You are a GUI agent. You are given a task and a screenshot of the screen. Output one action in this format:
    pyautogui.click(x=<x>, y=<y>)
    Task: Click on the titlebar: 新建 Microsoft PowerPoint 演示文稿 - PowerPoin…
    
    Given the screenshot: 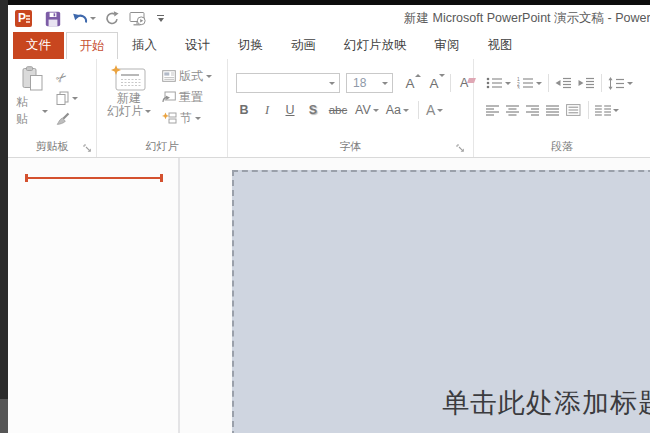 What is the action you would take?
    pyautogui.click(x=329, y=18)
    